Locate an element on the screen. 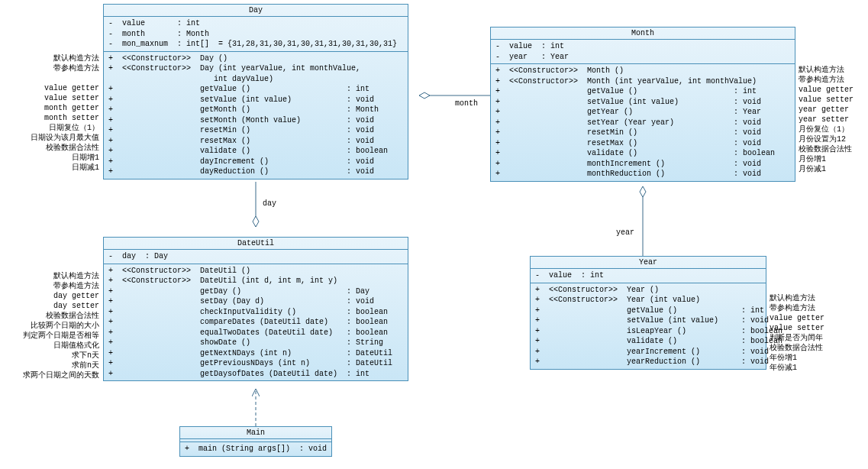 This screenshot has width=868, height=469. class-dateutil: DateUtil - day : Day + <<Constructor>> D… is located at coordinates (256, 309).